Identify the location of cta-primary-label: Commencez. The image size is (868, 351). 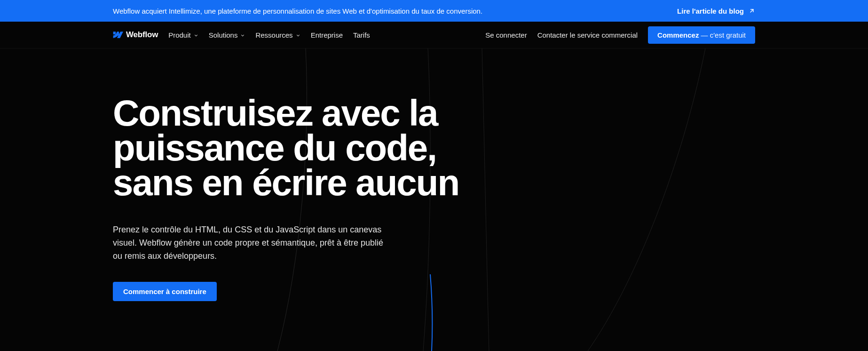
(678, 35).